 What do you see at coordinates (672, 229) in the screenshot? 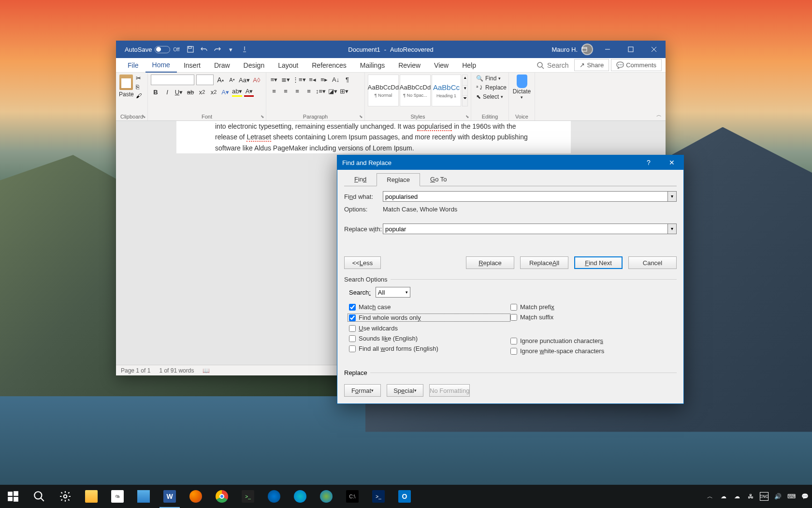
I see `replace-dropdown-icon: ▾` at bounding box center [672, 229].